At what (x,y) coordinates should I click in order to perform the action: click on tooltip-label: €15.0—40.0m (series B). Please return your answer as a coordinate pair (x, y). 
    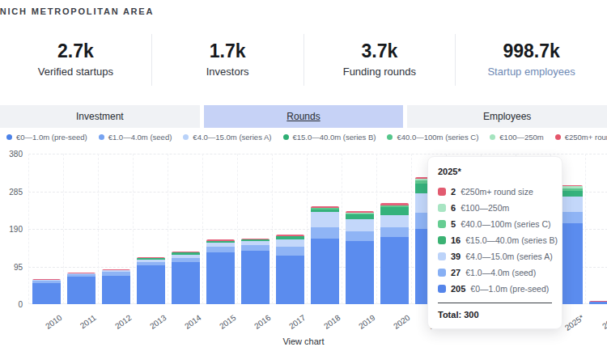
    Looking at the image, I should click on (511, 240).